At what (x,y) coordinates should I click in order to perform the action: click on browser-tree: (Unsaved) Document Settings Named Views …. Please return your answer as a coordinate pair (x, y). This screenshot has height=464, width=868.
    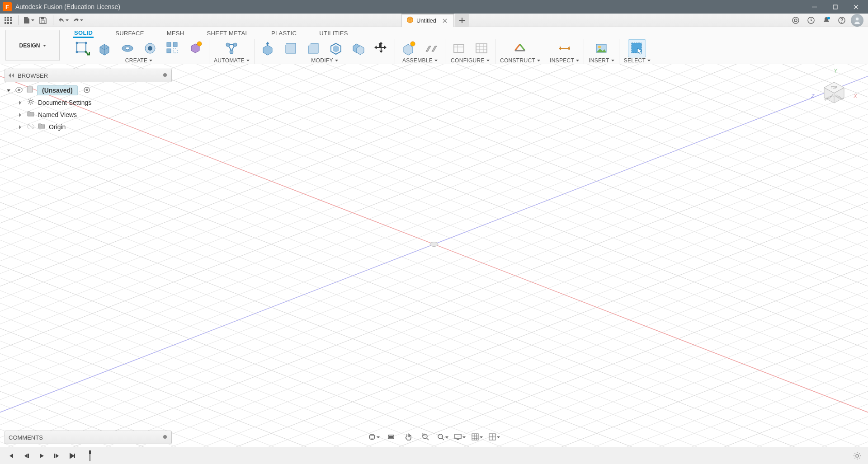
    Looking at the image, I should click on (88, 108).